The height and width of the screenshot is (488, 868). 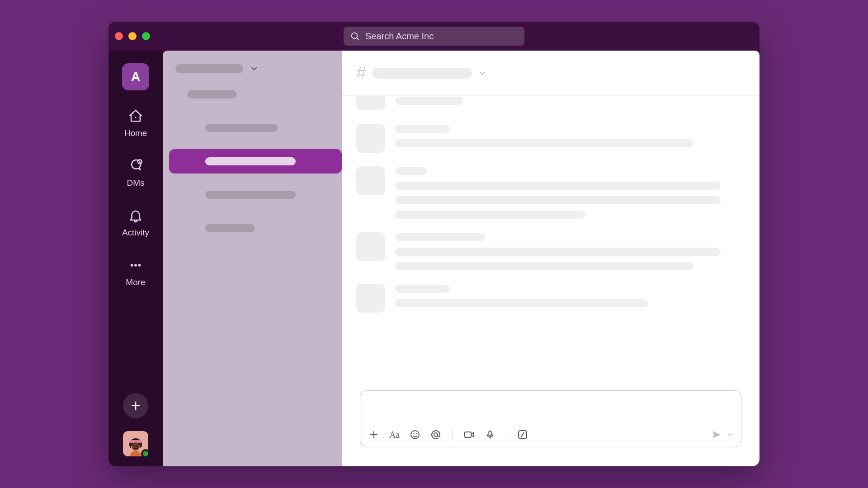 What do you see at coordinates (434, 36) in the screenshot?
I see `titlebar` at bounding box center [434, 36].